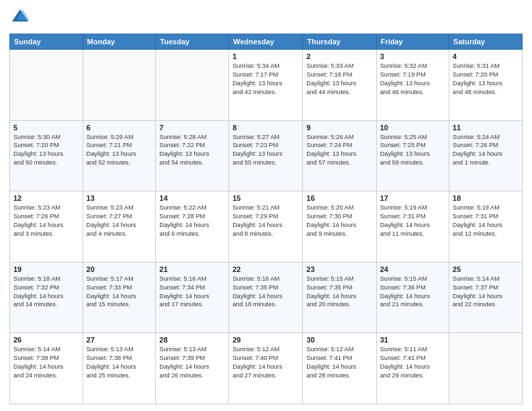 The width and height of the screenshot is (532, 411). Describe the element at coordinates (340, 369) in the screenshot. I see `calendar-cell: 30Sunrise: 5:12 AM Sunset: 7:41 PM Dayli…` at that location.